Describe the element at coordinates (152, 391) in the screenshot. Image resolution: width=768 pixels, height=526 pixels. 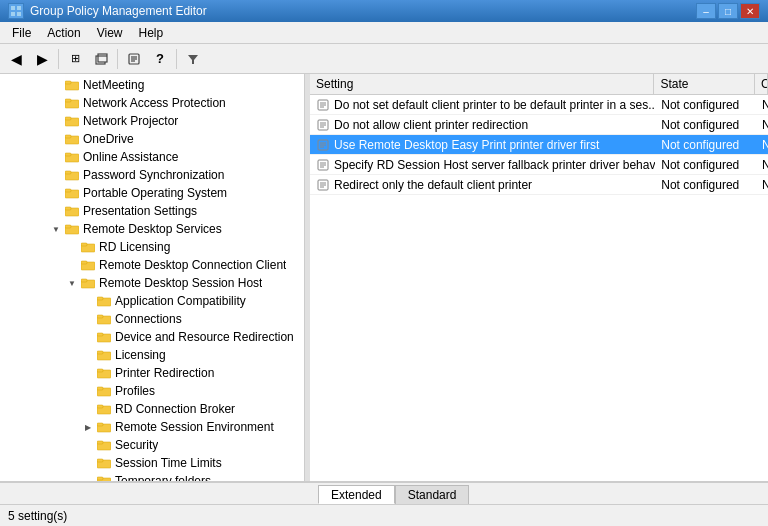
I see `tree-item-profiles: Profiles` at that location.